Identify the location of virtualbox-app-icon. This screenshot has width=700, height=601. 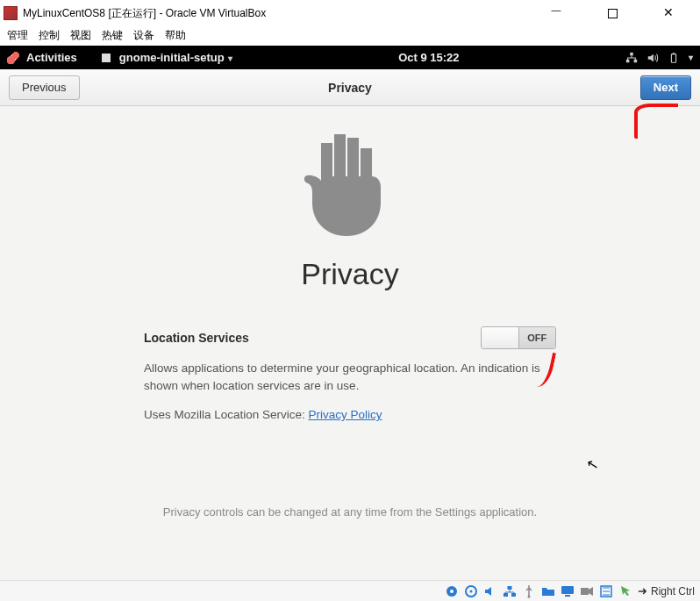
(11, 13).